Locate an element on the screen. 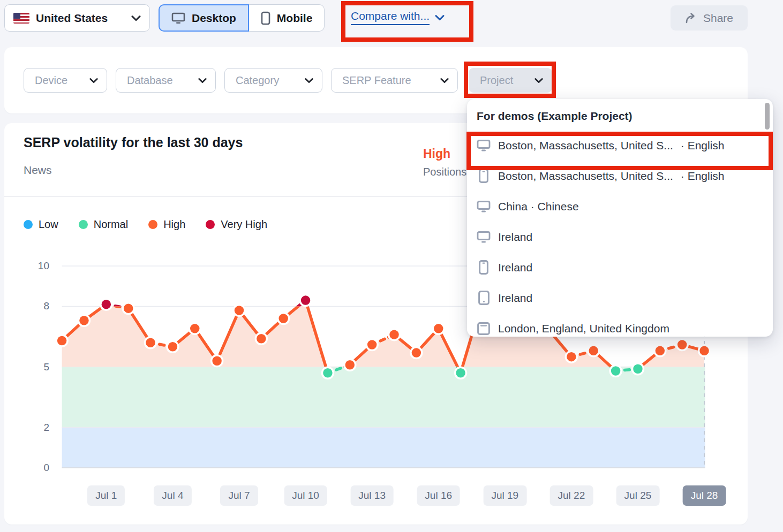  filter-project: Project is located at coordinates (510, 80).